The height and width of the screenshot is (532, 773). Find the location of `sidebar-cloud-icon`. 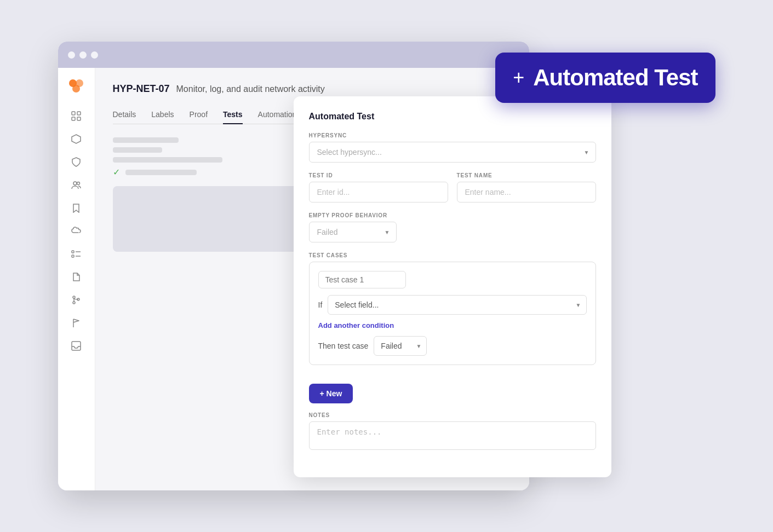

sidebar-cloud-icon is located at coordinates (76, 231).